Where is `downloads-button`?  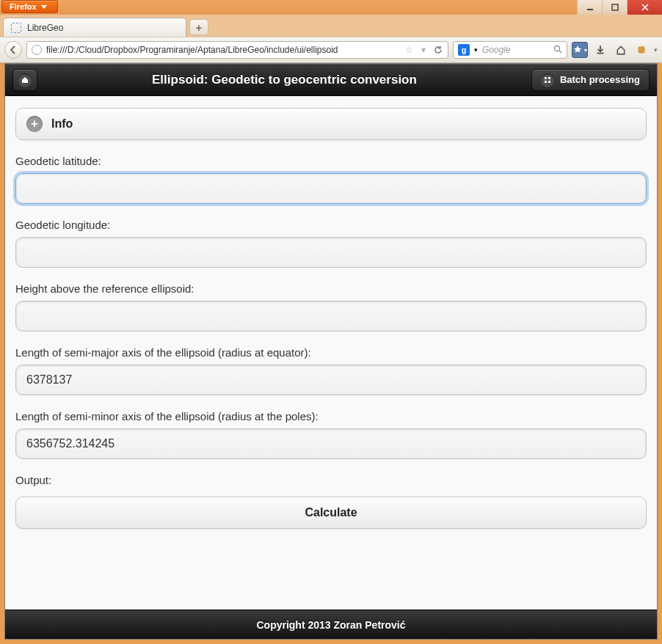
downloads-button is located at coordinates (600, 50).